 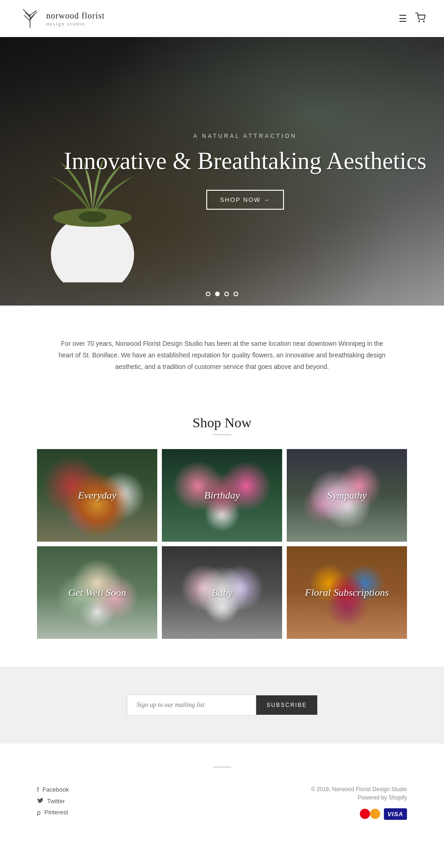 I want to click on footer: f Facebook Twitter p Pinterest © 2018, N…, so click(x=222, y=791).